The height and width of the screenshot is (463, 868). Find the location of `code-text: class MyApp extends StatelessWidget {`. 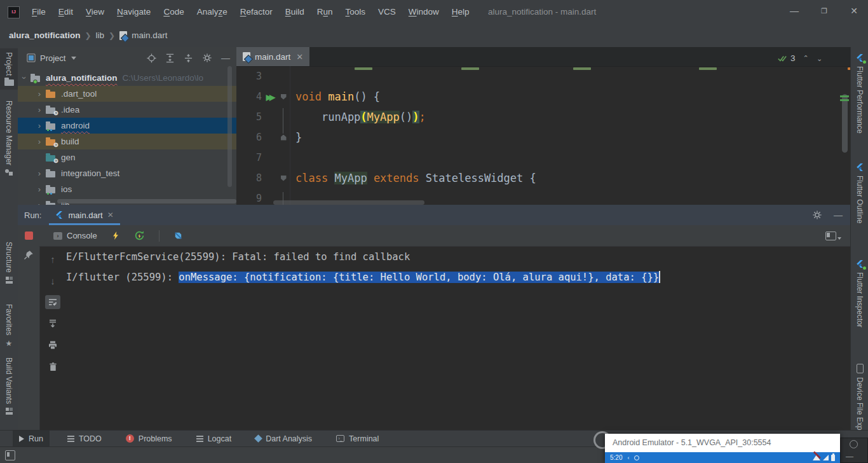

code-text: class MyApp extends StatelessWidget { is located at coordinates (570, 178).